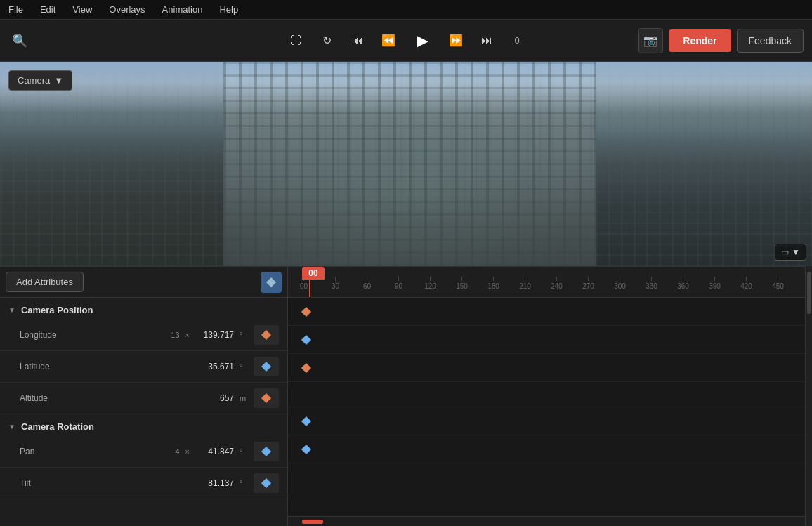  What do you see at coordinates (143, 452) in the screenshot?
I see `pan-row: Pan 4 × 41.847 °` at bounding box center [143, 452].